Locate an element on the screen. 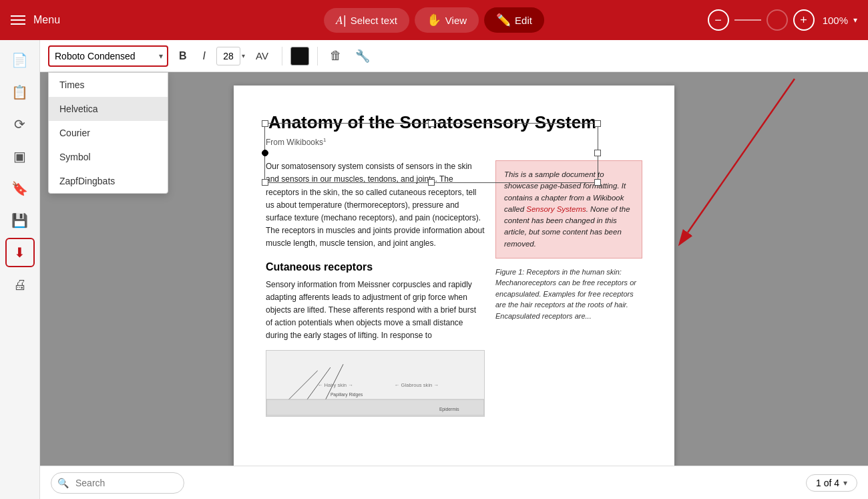 The image size is (868, 499). view-button: ✋ View is located at coordinates (447, 20).